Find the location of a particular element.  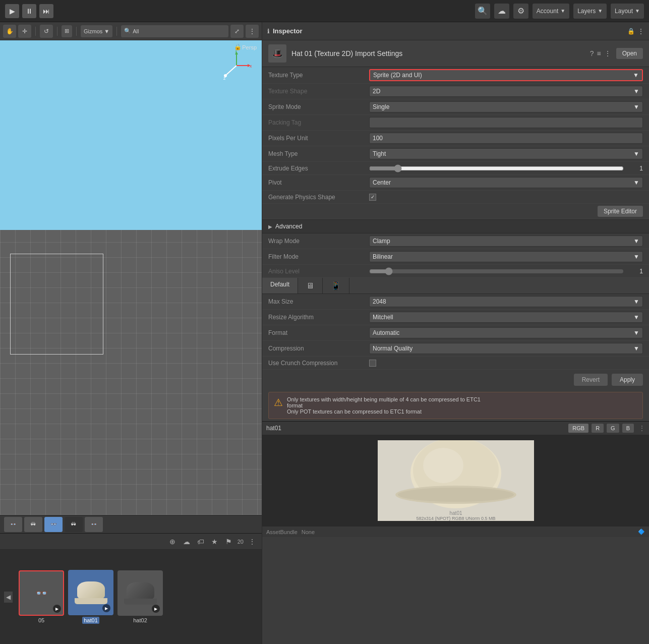

advanced-section-header: ▶ Advanced is located at coordinates (456, 226).